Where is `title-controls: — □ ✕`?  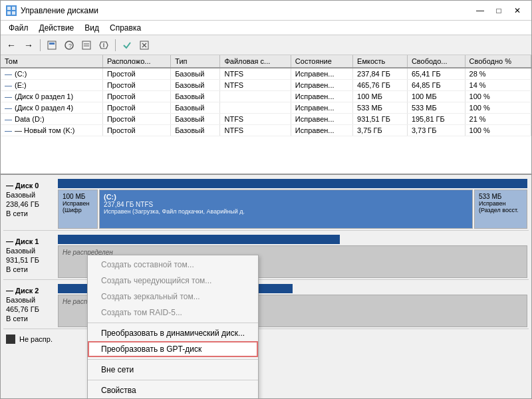
title-controls: — □ ✕ is located at coordinates (499, 11).